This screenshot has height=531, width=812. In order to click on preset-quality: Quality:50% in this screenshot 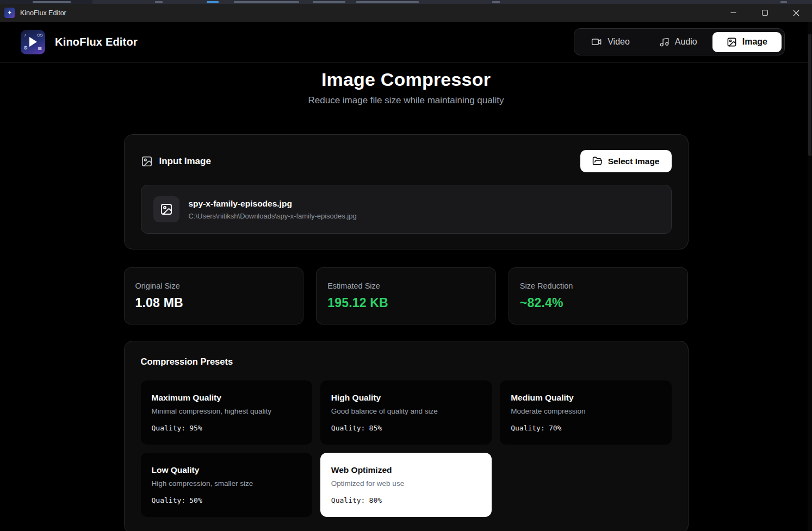, I will do `click(226, 500)`.